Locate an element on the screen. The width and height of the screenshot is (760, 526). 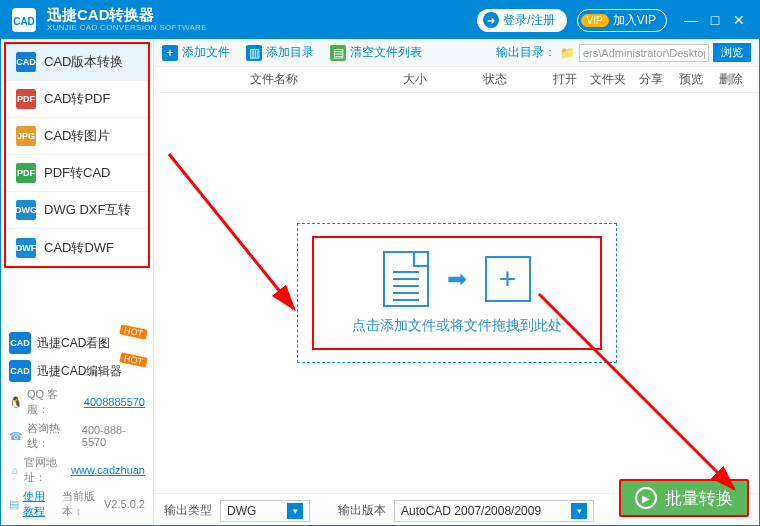
th-status: 状态 is located at coordinates (495, 80).